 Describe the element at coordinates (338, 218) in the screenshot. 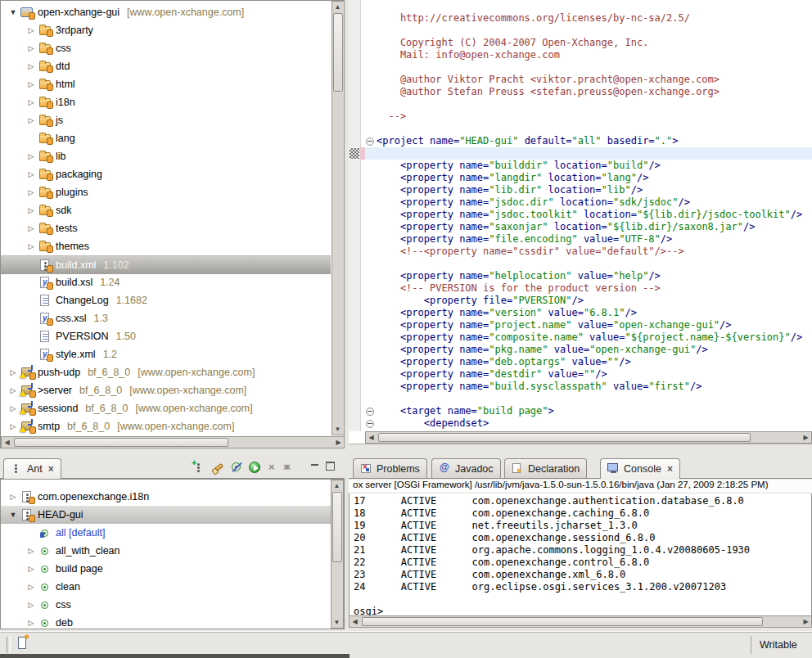

I see `explorer-vertical-scrollbar: ▲ ▼` at that location.